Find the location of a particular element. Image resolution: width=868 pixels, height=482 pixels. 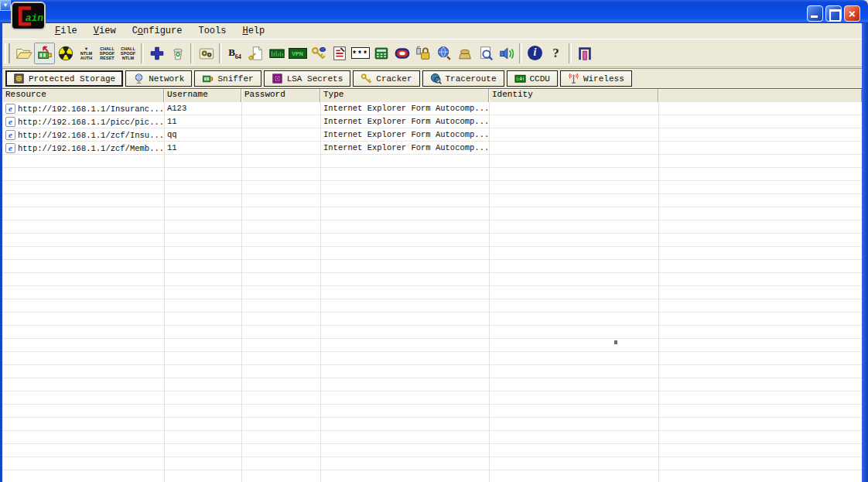

purple-safe-icon is located at coordinates (277, 79).